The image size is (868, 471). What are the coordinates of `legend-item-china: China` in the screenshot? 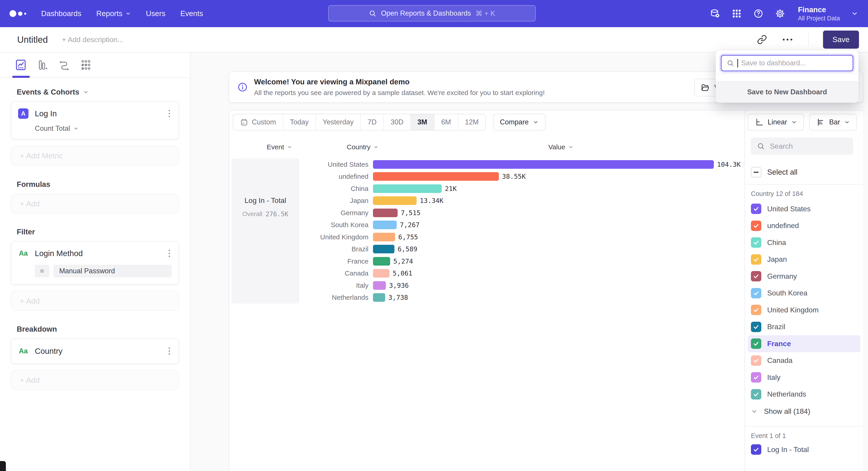 It's located at (804, 243).